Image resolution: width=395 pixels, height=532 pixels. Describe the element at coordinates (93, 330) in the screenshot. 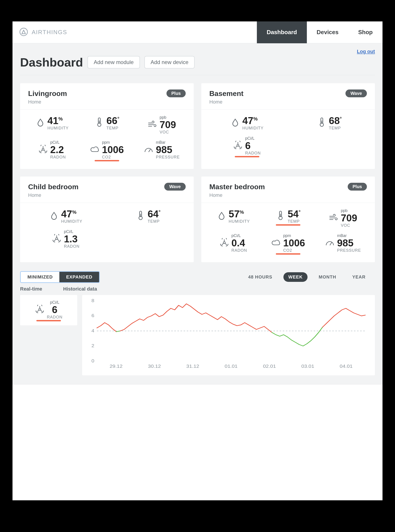

I see `svg-text: 4` at that location.